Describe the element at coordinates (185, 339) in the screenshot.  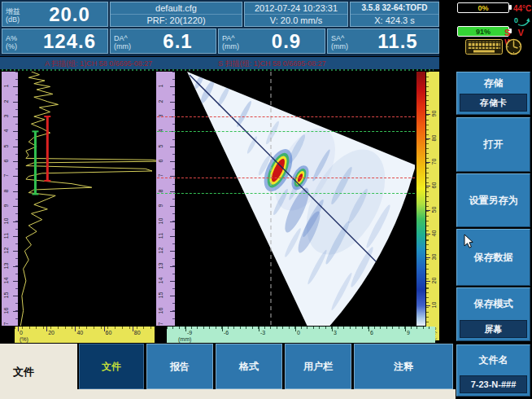
I see `ruler-unit-label: (mm)` at that location.